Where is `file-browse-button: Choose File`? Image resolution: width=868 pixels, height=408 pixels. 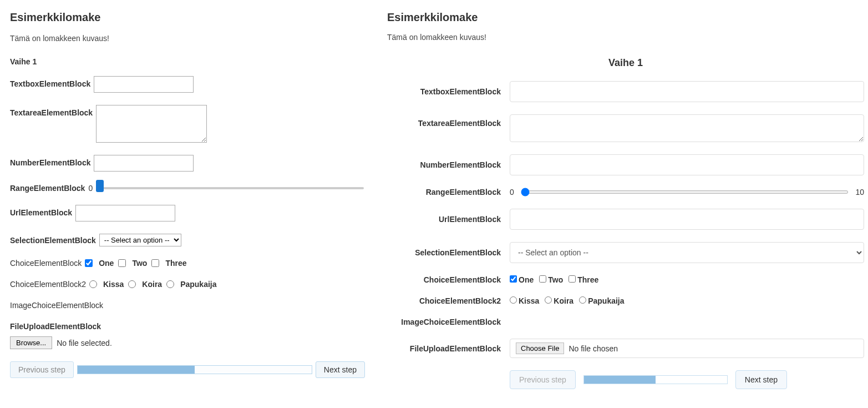 file-browse-button: Choose File is located at coordinates (540, 349).